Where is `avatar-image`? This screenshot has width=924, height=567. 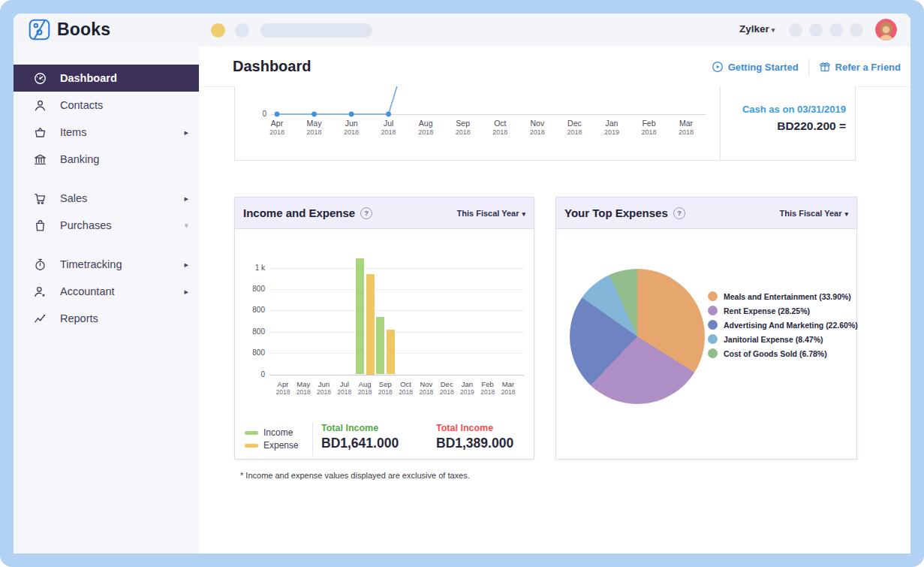
avatar-image is located at coordinates (886, 30).